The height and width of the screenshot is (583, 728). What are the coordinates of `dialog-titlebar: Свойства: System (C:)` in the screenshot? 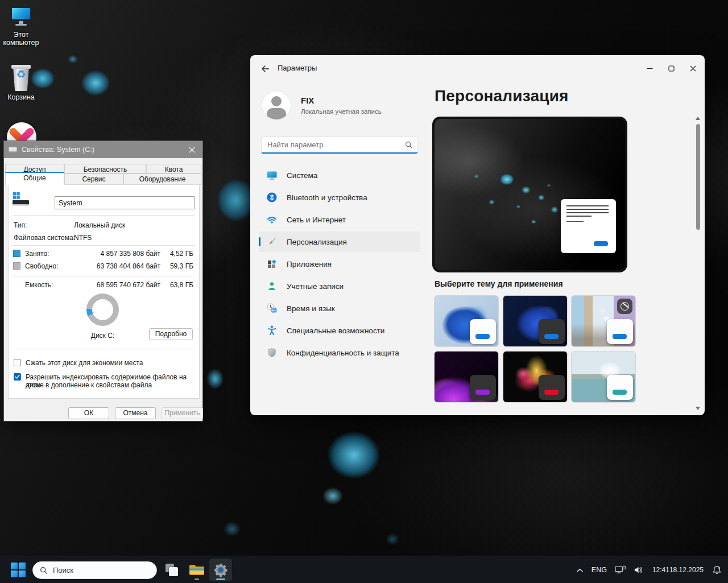 It's located at (104, 150).